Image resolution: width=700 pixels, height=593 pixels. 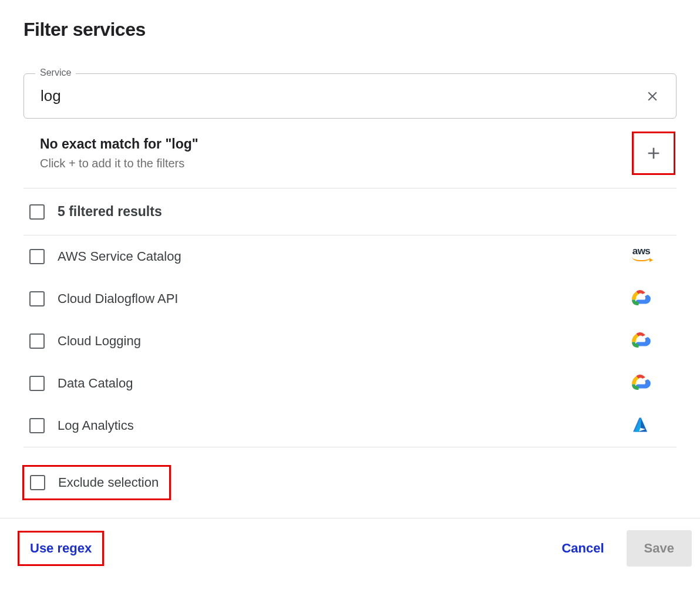 I want to click on select-all-checkbox, so click(x=37, y=212).